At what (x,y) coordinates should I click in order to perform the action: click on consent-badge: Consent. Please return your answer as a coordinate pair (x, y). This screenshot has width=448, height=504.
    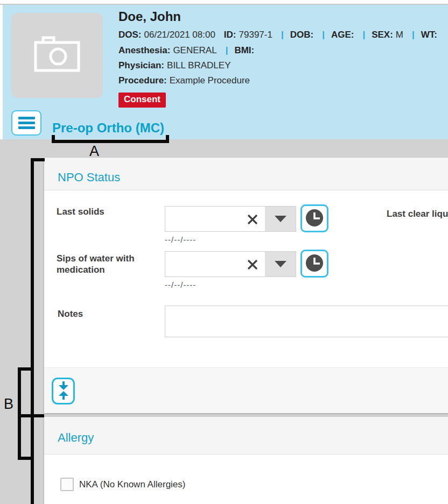
    Looking at the image, I should click on (142, 100).